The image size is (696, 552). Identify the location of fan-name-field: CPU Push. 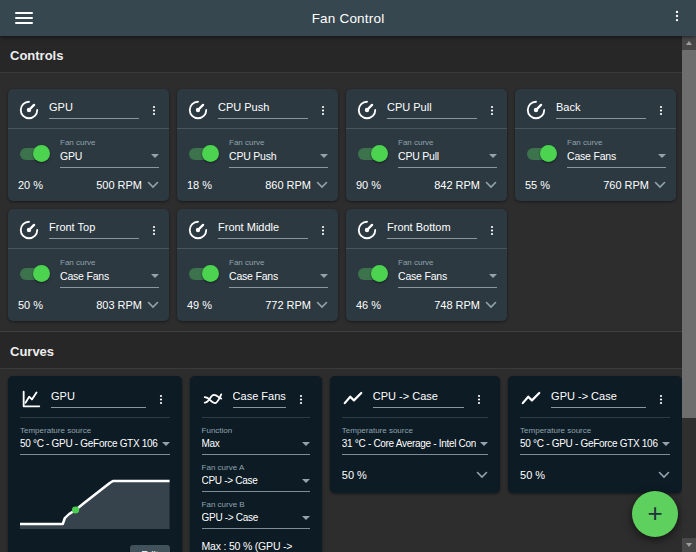
(263, 110).